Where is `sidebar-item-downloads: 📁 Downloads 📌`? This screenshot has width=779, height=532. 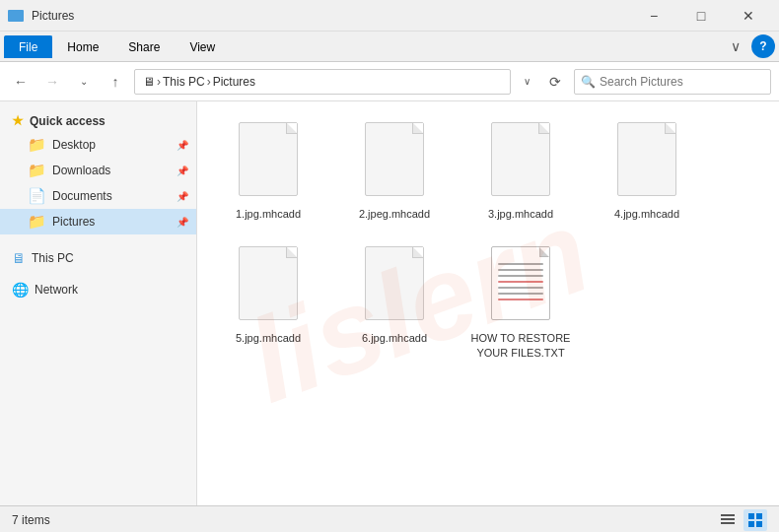
sidebar-item-downloads: 📁 Downloads 📌 is located at coordinates (99, 170).